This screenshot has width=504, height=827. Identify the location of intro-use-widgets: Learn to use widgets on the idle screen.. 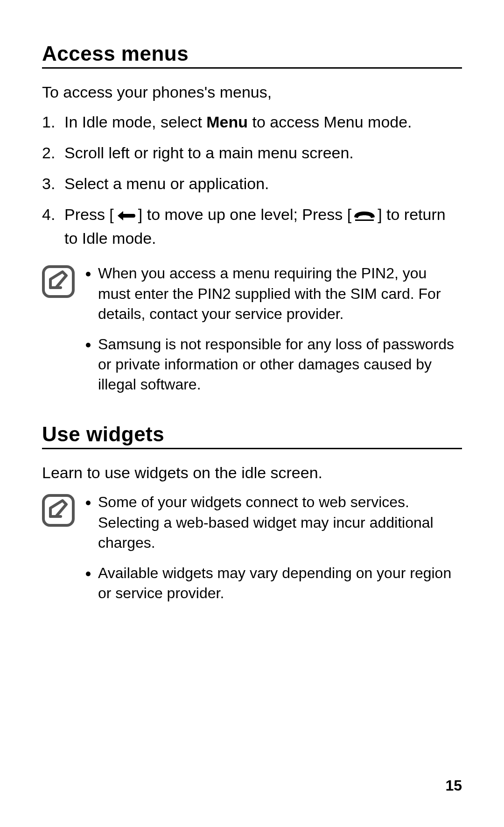
(252, 473).